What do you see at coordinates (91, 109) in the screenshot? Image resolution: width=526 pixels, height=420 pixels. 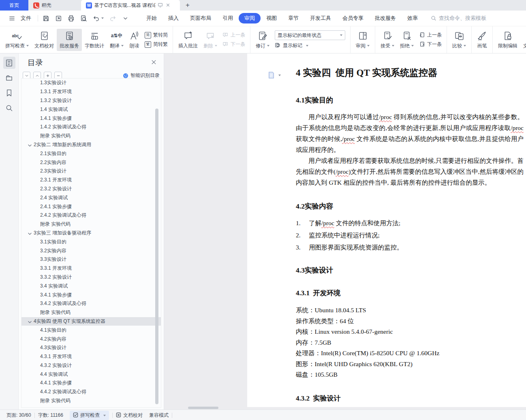 I see `toc-item: 1.4 实验调试` at bounding box center [91, 109].